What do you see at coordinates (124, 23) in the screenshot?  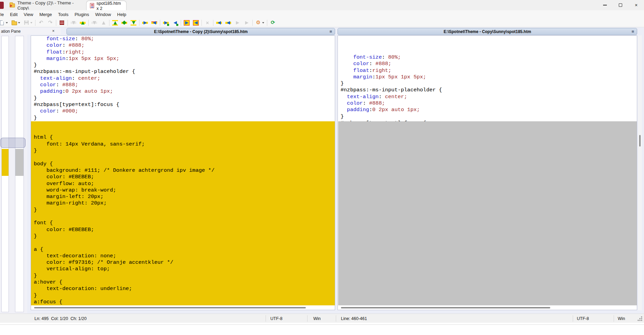 I see `current-difference-button` at bounding box center [124, 23].